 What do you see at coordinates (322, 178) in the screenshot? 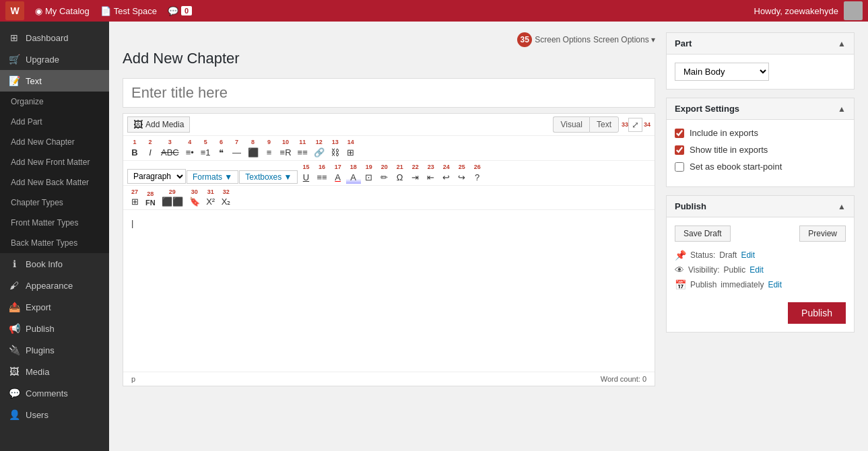
I see `list-options-button: ≡≡` at bounding box center [322, 178].